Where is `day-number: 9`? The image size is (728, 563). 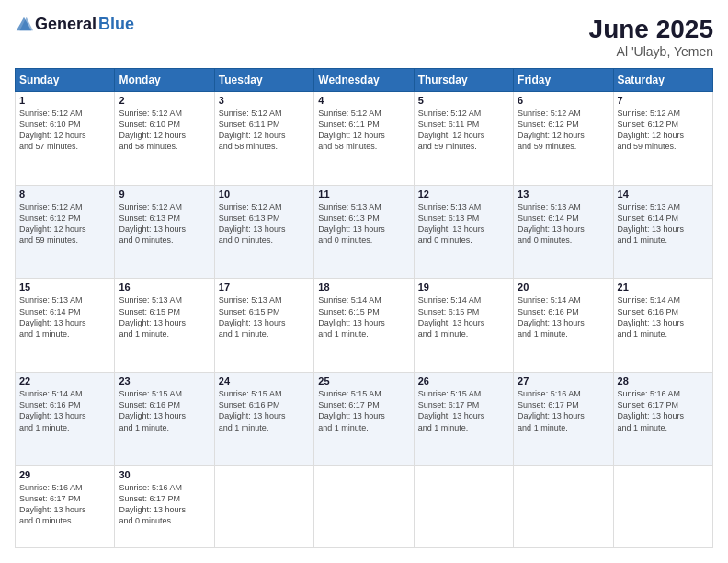
day-number: 9 is located at coordinates (164, 194).